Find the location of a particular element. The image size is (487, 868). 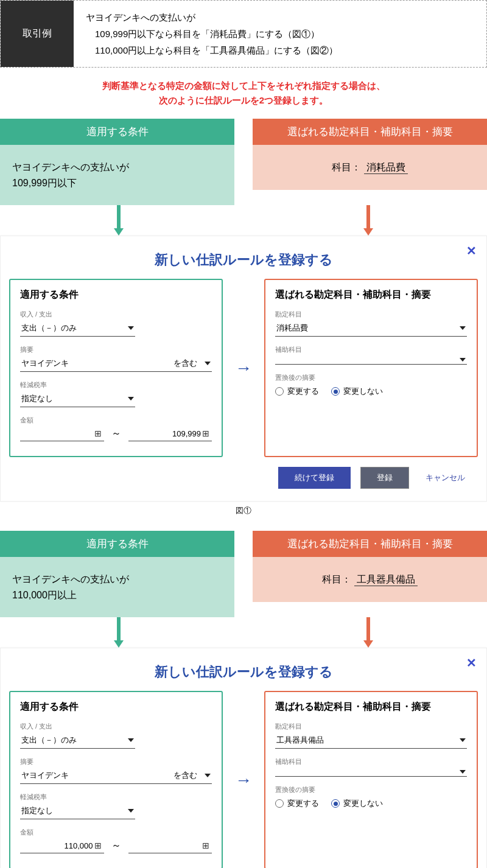

result-panel: 選ばれる勘定科目・補助科目・摘要 勘定科目 工具器具備品 補助科目 置換後の摘要… is located at coordinates (371, 779).